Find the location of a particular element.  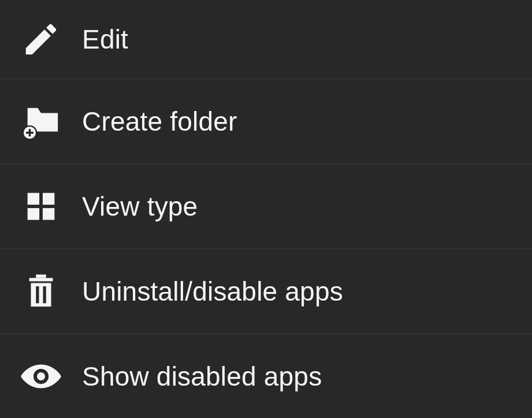

eye-icon is located at coordinates (41, 376).